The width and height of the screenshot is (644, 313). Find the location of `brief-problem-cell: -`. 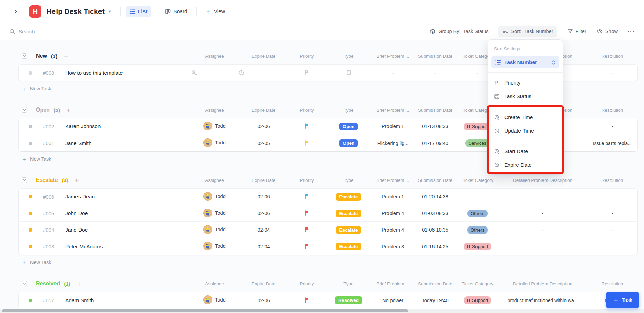

brief-problem-cell: - is located at coordinates (393, 73).